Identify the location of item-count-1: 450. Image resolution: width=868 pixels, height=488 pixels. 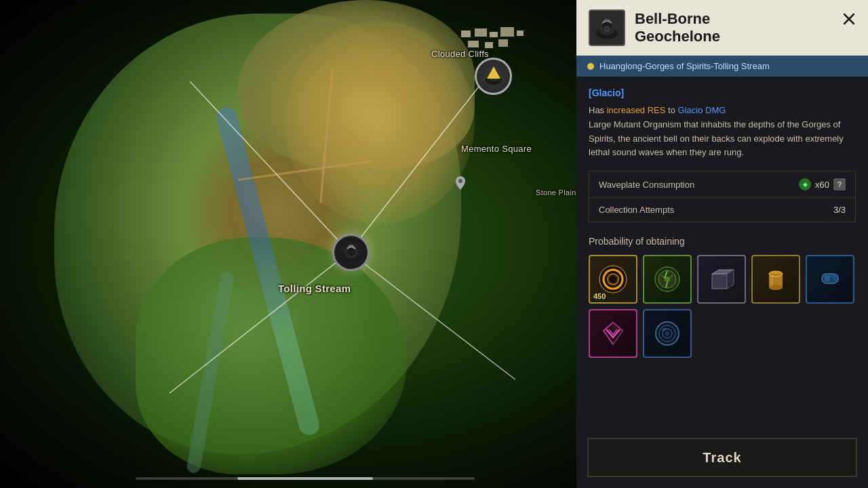
(599, 296).